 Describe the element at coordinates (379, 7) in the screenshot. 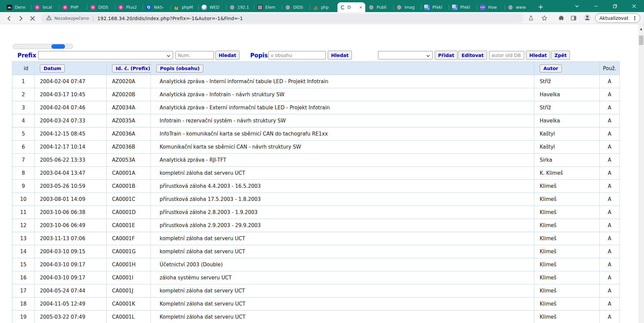

I see `tab: Publi` at that location.